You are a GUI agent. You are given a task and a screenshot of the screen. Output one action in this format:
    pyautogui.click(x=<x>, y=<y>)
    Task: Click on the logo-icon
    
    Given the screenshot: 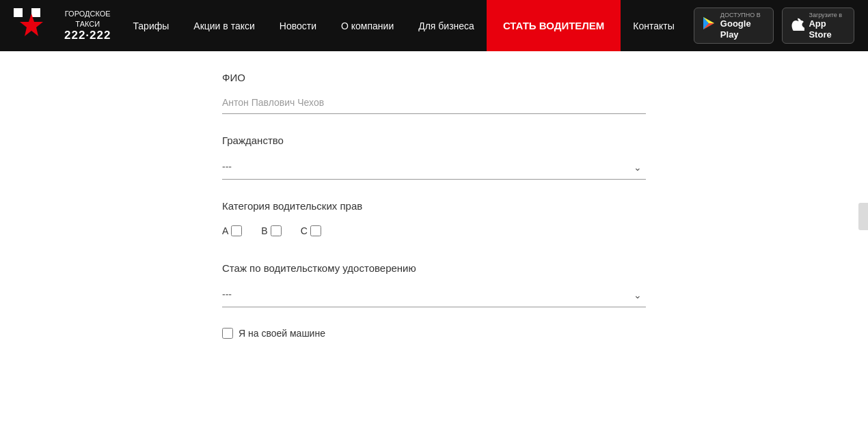 What is the action you would take?
    pyautogui.click(x=31, y=26)
    